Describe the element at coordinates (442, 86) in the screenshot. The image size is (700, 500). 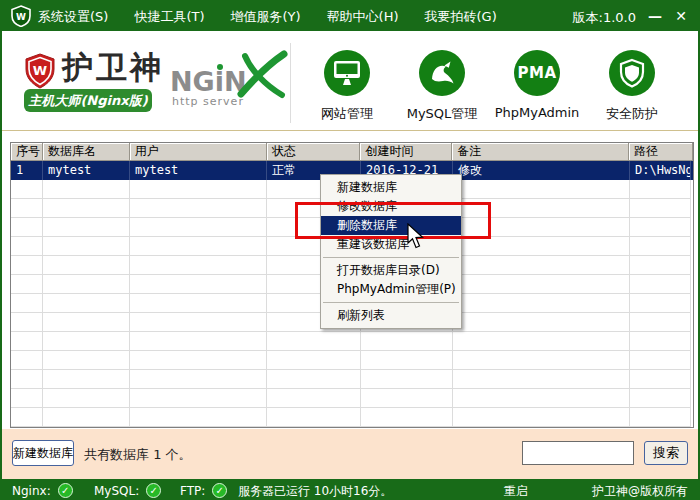
I see `shortcut-mysql-management: MySQL管理` at that location.